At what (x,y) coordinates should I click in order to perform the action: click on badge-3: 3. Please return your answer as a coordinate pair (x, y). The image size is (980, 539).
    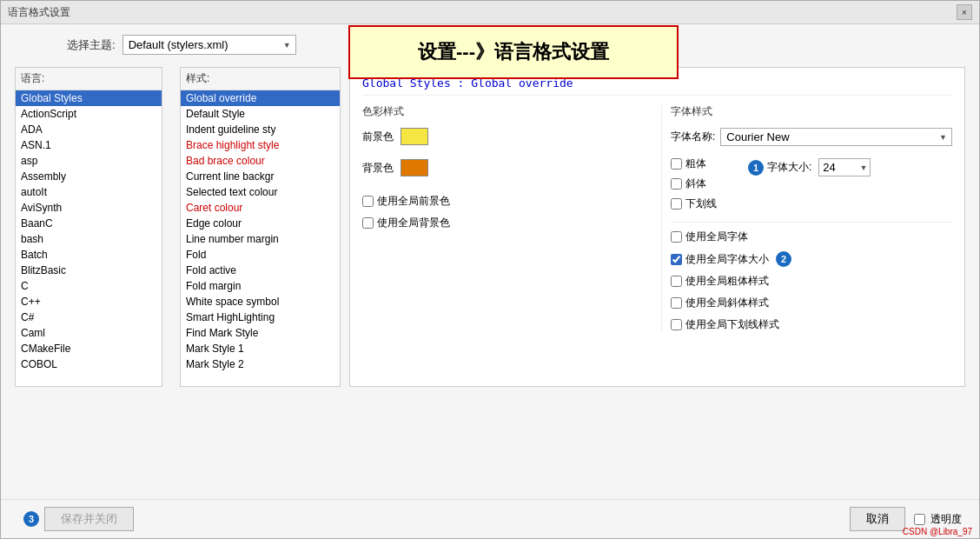
    Looking at the image, I should click on (31, 519).